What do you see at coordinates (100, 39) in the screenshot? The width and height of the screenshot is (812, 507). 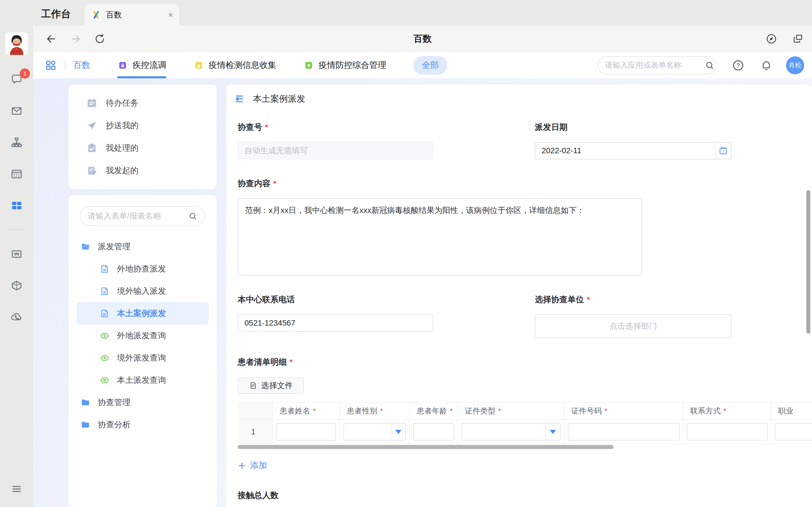 I see `reload-icon` at bounding box center [100, 39].